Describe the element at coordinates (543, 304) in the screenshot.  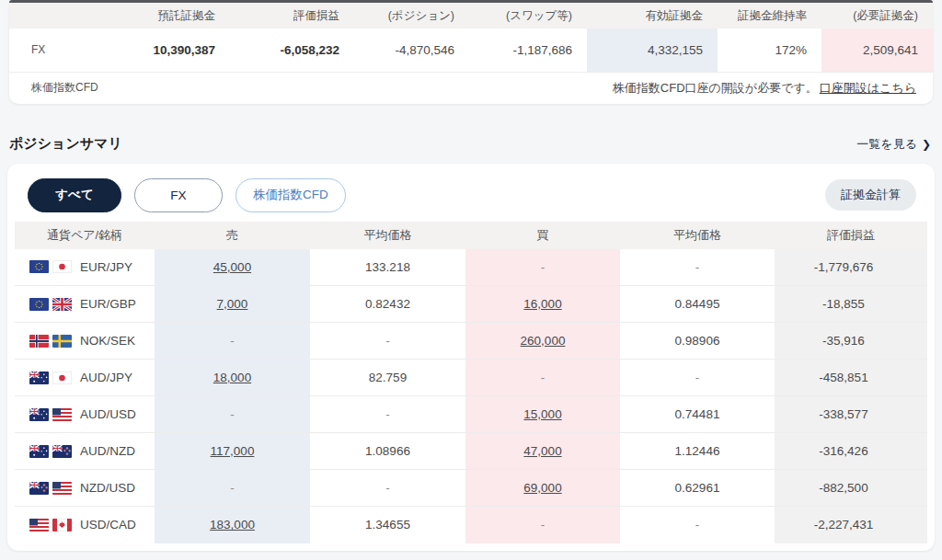
I see `buy-qty-cell: 16,000` at that location.